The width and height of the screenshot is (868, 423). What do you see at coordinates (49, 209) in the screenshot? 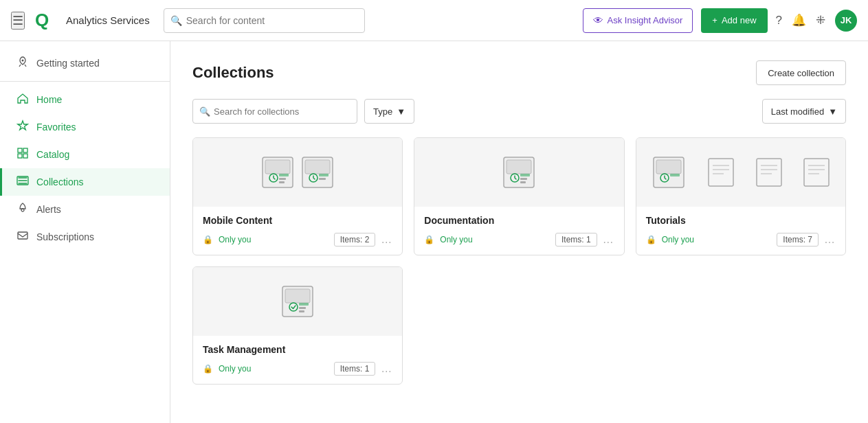
I see `sidebar-item-label: Alerts` at bounding box center [49, 209].